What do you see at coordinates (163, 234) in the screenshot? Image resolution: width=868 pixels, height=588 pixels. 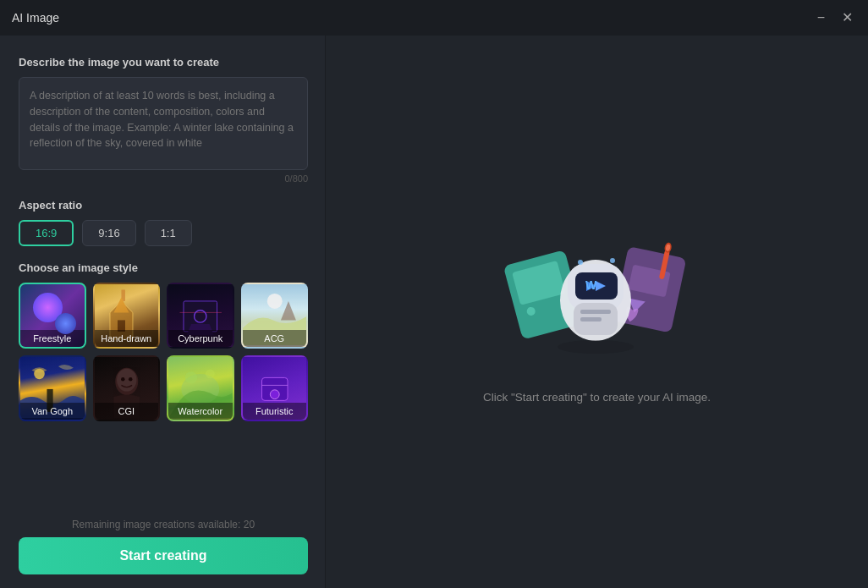 I see `aspect-buttons: 16:9 9:16 1:1` at bounding box center [163, 234].